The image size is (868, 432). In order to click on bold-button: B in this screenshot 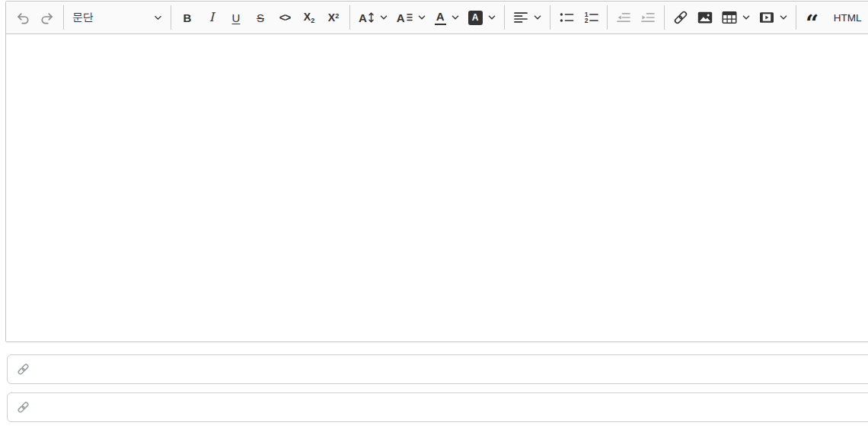, I will do `click(187, 17)`.